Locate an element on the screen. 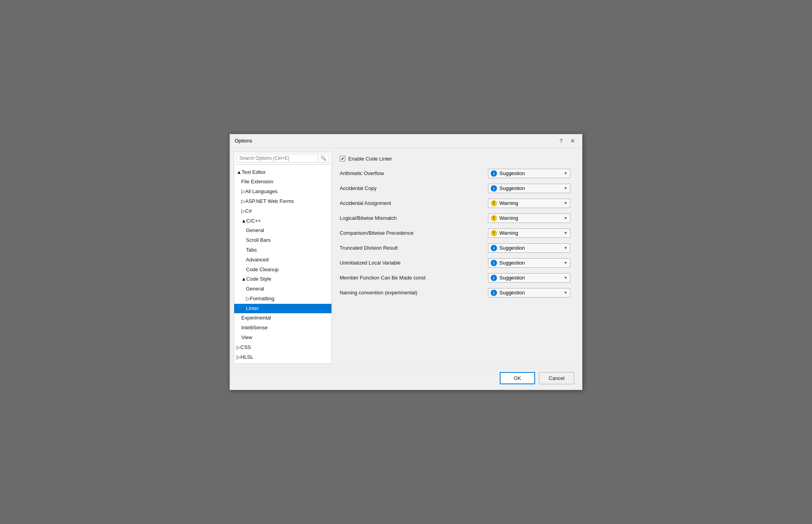 The height and width of the screenshot is (524, 812). dropdown-value-accidental-copy: Suggestion is located at coordinates (512, 188).